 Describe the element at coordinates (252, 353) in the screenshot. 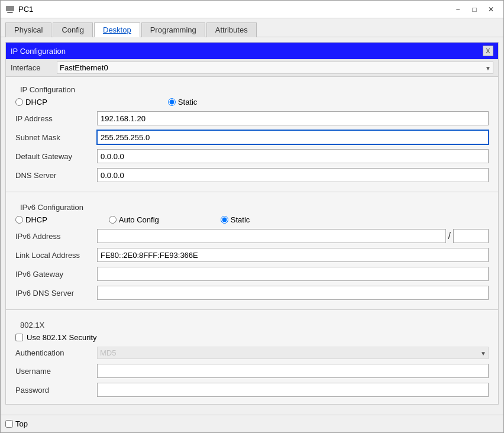

I see `auth-row: Authentication MD5` at that location.